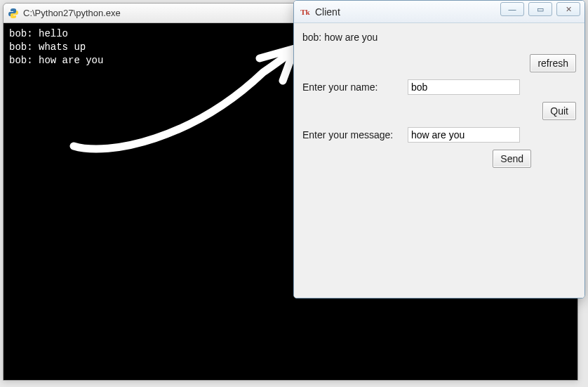 The width and height of the screenshot is (588, 387). Describe the element at coordinates (355, 87) in the screenshot. I see `name-label: Enter your name:` at that location.